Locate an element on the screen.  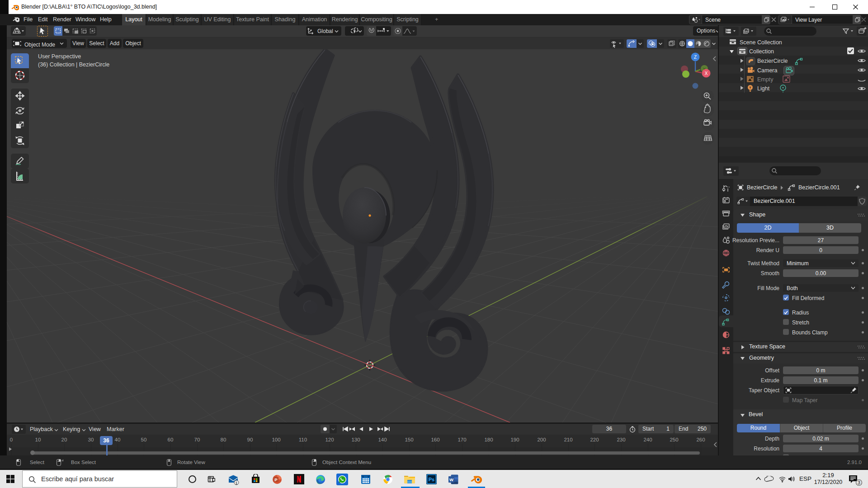
svg-text: 3 is located at coordinates (859, 483).